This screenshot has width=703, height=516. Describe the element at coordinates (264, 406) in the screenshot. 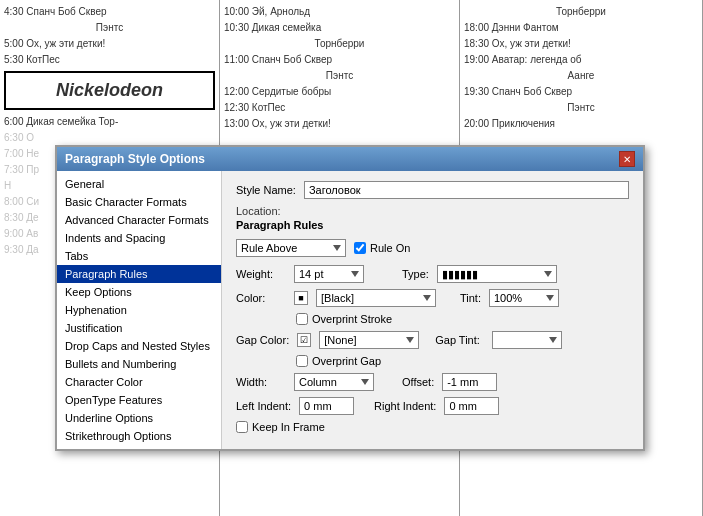

I see `left-indent-label: Left Indent:` at that location.